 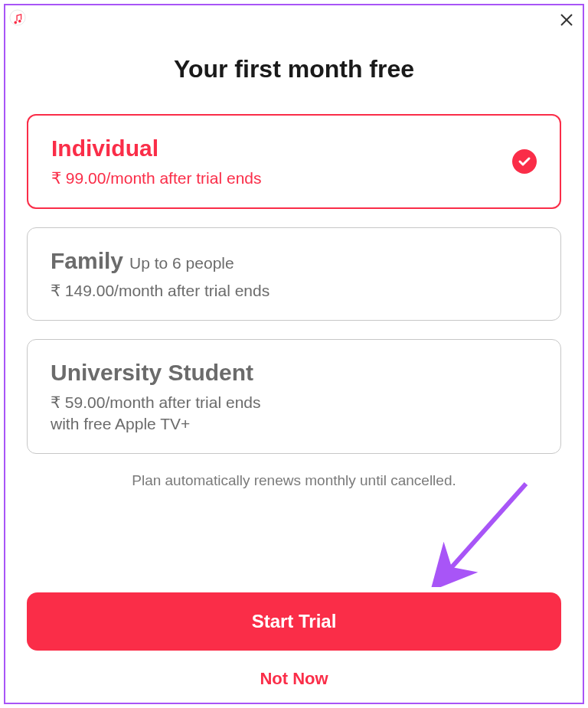 I want to click on plan-title: University Student, so click(x=152, y=373).